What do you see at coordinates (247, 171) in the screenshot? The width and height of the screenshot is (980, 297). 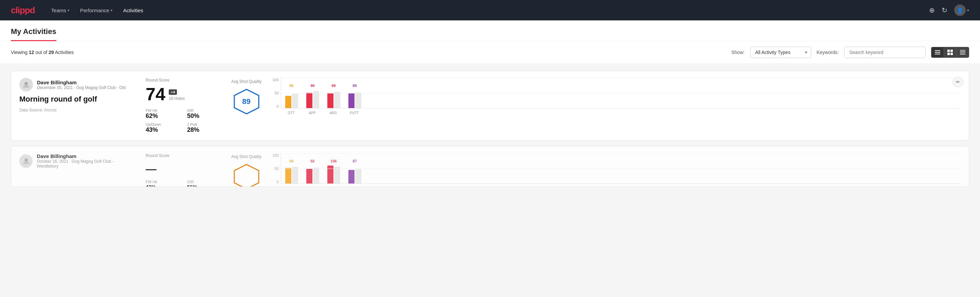 I see `hexagon-wrapper: Avg Shot Quality` at bounding box center [247, 171].